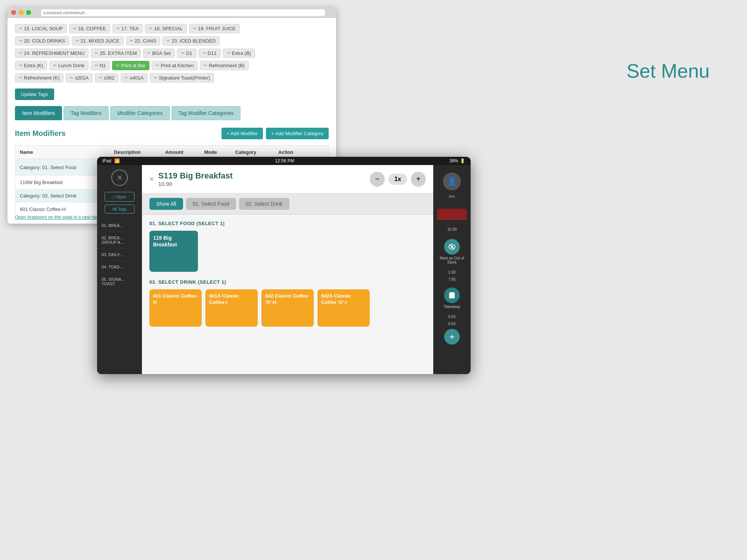  Describe the element at coordinates (38, 113) in the screenshot. I see `tab-item-modifiers: Item Modifiers` at that location.